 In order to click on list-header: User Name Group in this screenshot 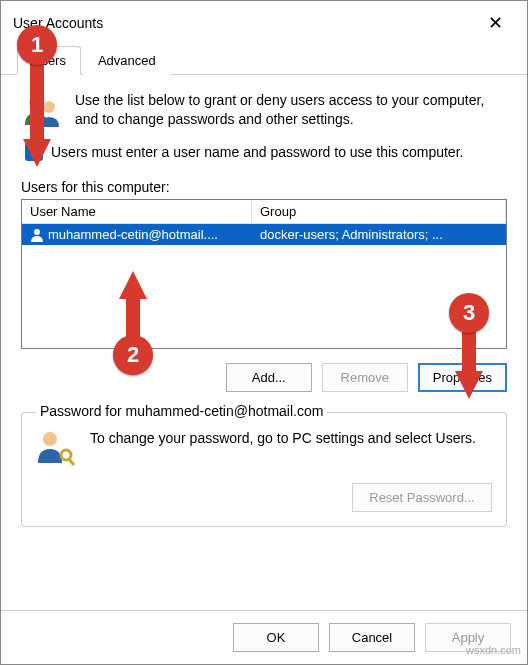, I will do `click(264, 212)`.